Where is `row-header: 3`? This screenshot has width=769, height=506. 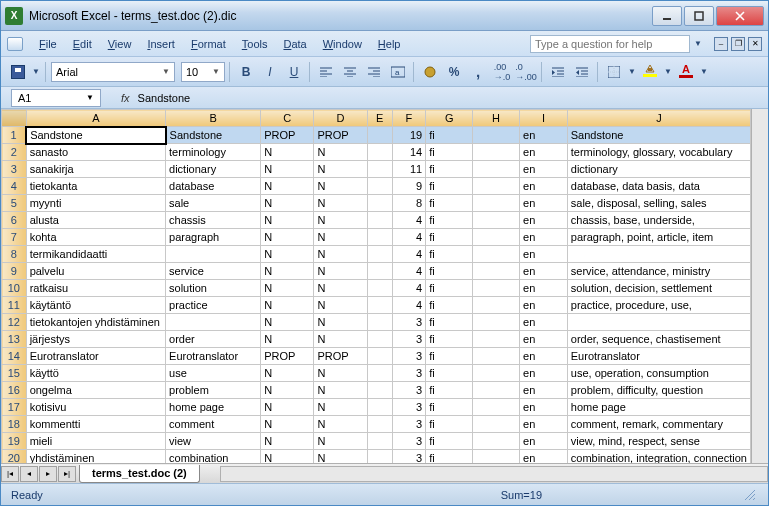
row-header: 3 is located at coordinates (14, 170).